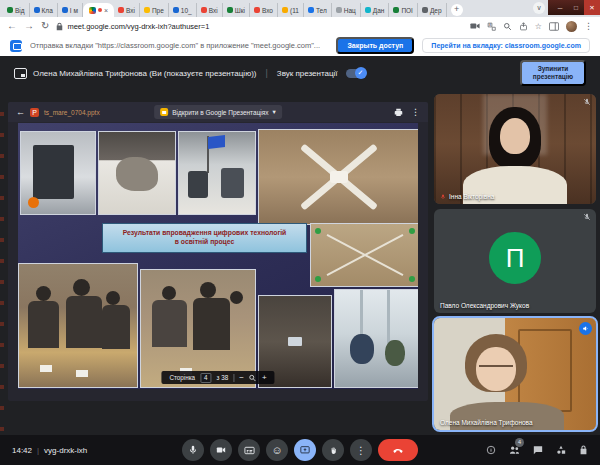  Describe the element at coordinates (322, 10) in the screenshot. I see `tab-label: Тел` at that location.